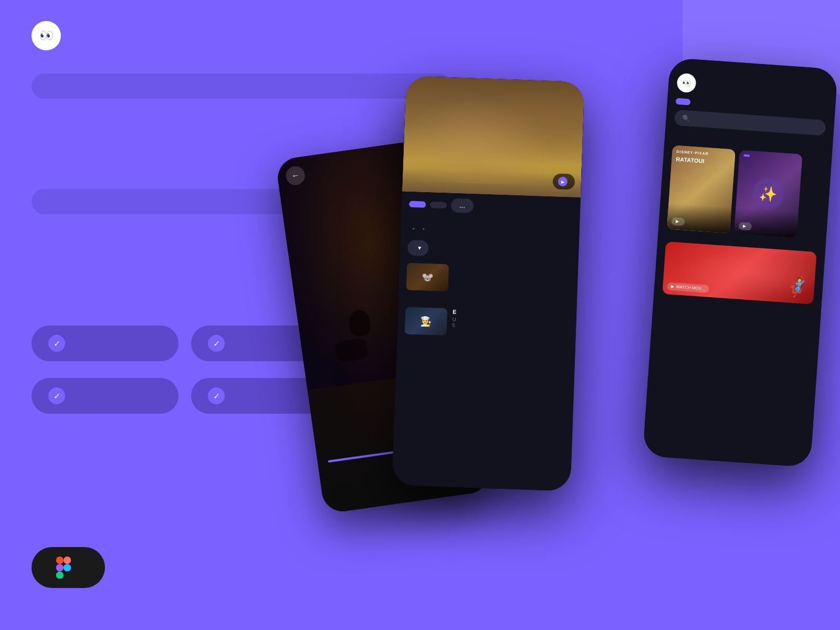 This screenshot has width=840, height=630. I want to click on movies-today-section: ▶ WATCH MOV... 🦸, so click(740, 271).